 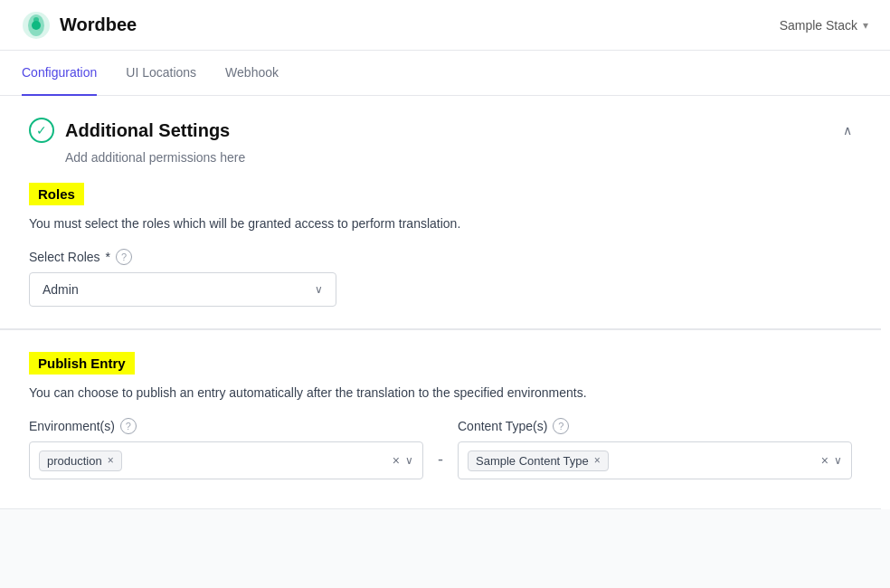 What do you see at coordinates (110, 460) in the screenshot?
I see `production-tag-close-icon: ×` at bounding box center [110, 460].